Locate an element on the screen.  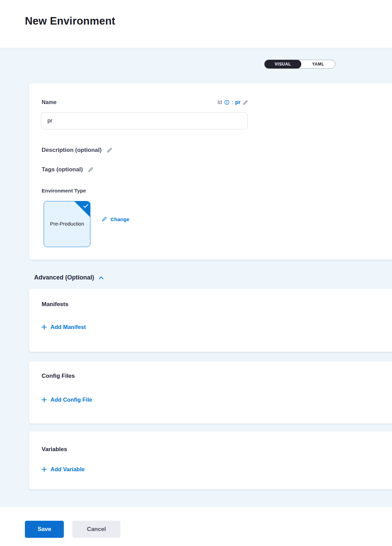
tags-label: Tags (optional) is located at coordinates (62, 170).